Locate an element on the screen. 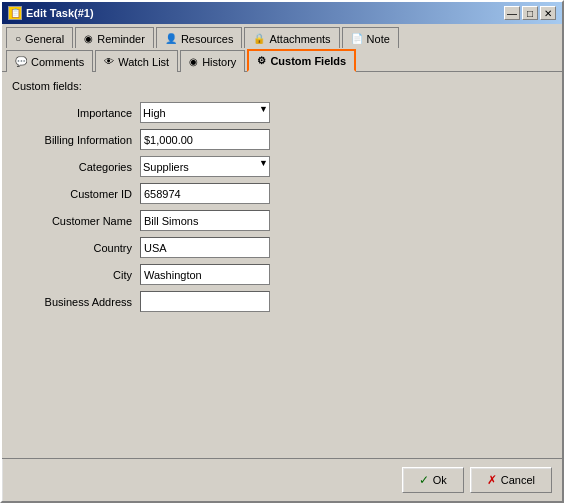 Image resolution: width=564 pixels, height=503 pixels. window-title: Edit Task(#1) is located at coordinates (60, 13).